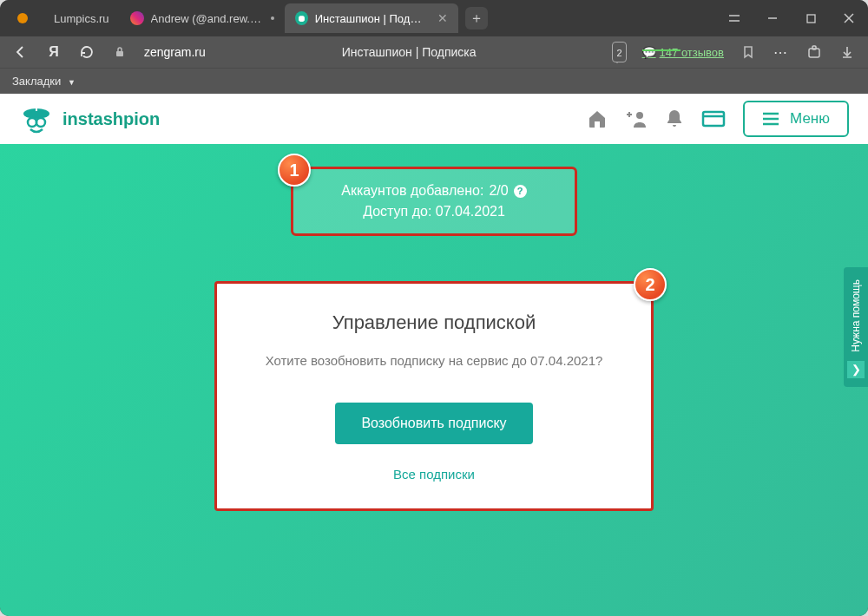 Image resolution: width=868 pixels, height=616 pixels. I want to click on notification-badge: 2, so click(619, 52).